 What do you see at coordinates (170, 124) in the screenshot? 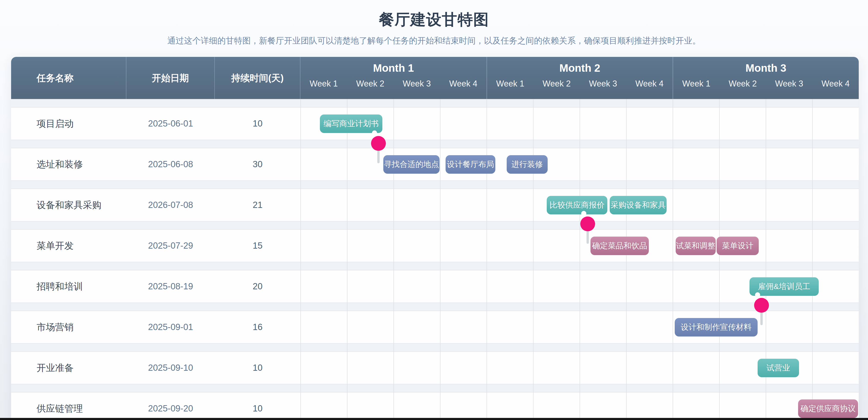
I see `task-start-date: 2025-06-01` at bounding box center [170, 124].